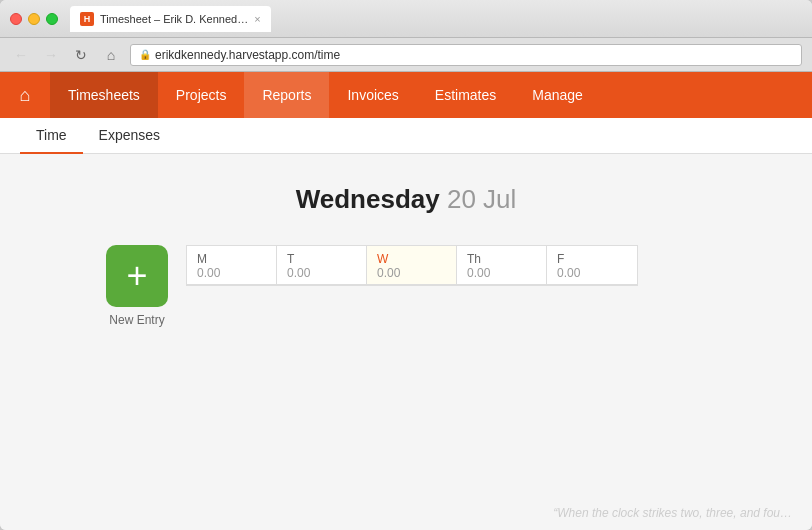 The image size is (812, 530). What do you see at coordinates (406, 55) in the screenshot?
I see `address-bar: ← → ↻ ⌂ 🔒 erikdkennedy.harvestapp.com/ti…` at bounding box center [406, 55].